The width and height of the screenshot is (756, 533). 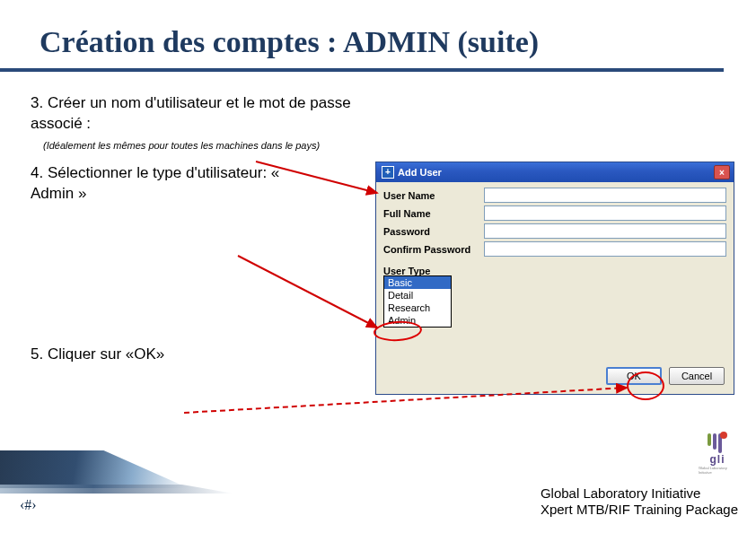 What do you see at coordinates (29, 505) in the screenshot?
I see `page-number: ‹#›` at bounding box center [29, 505].